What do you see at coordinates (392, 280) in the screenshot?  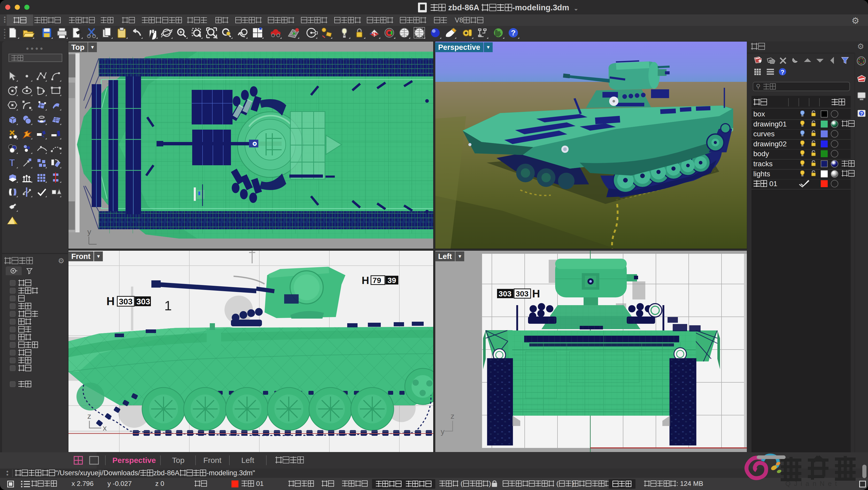 I see `svg-text: 39` at bounding box center [392, 280].